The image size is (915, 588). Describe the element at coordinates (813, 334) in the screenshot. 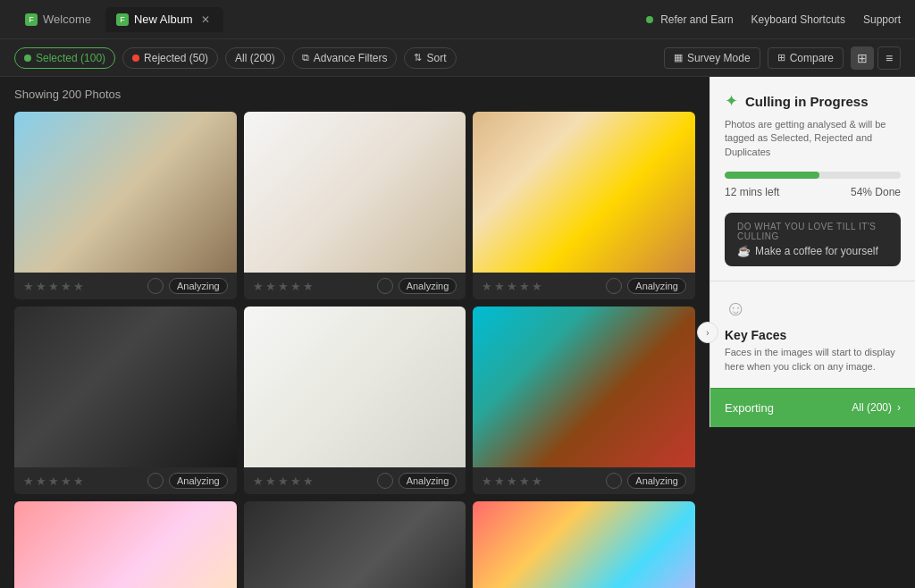

I see `key-faces-section: ☺ Key Faces Faces in the images will sta…` at that location.